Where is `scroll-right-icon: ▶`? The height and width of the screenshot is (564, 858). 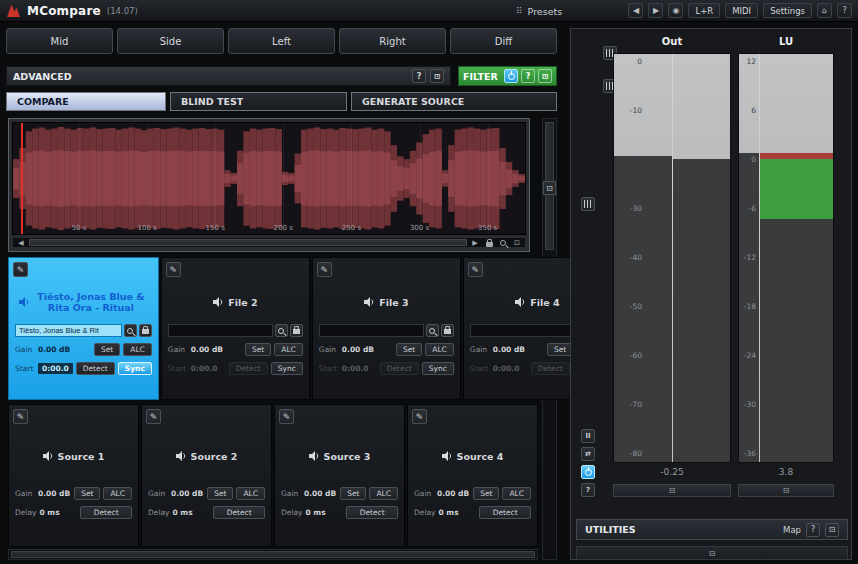
scroll-right-icon: ▶ is located at coordinates (475, 242).